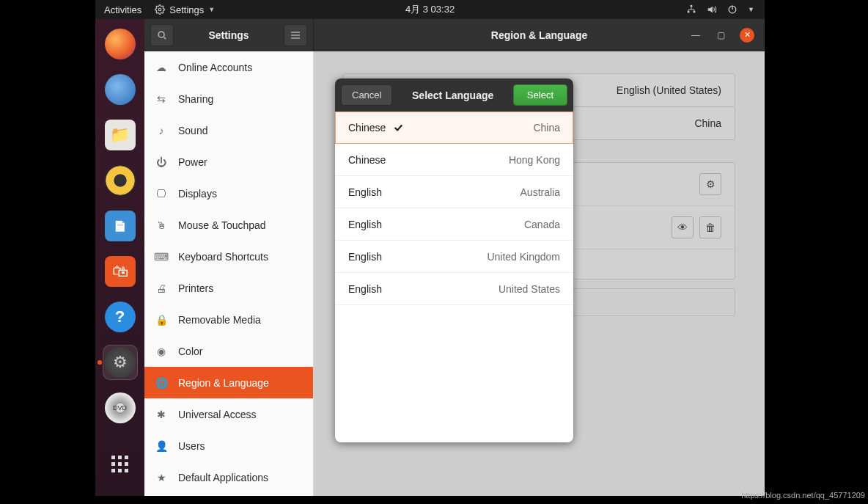 This screenshot has width=868, height=504. Describe the element at coordinates (120, 135) in the screenshot. I see `dock-files: 📁` at that location.